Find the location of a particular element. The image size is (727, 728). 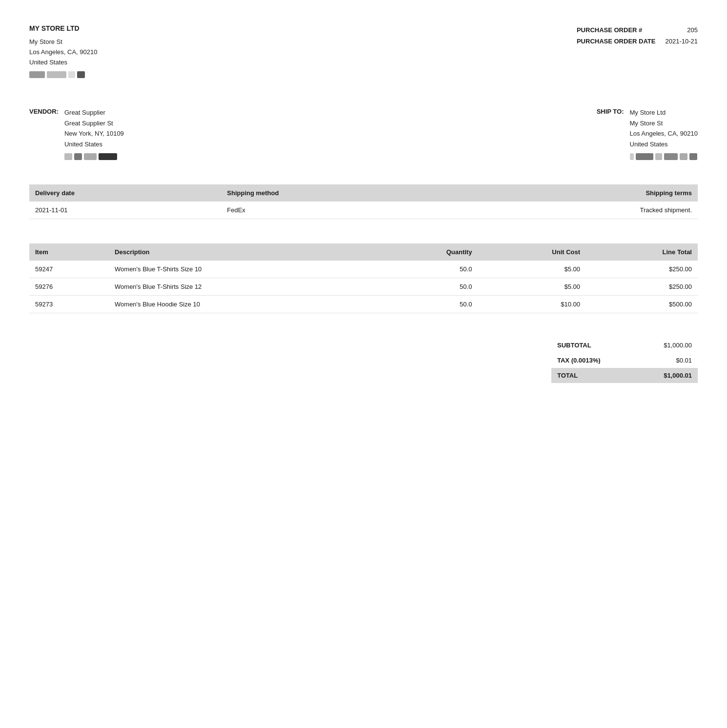

item-line-total: $500.00 is located at coordinates (642, 304).